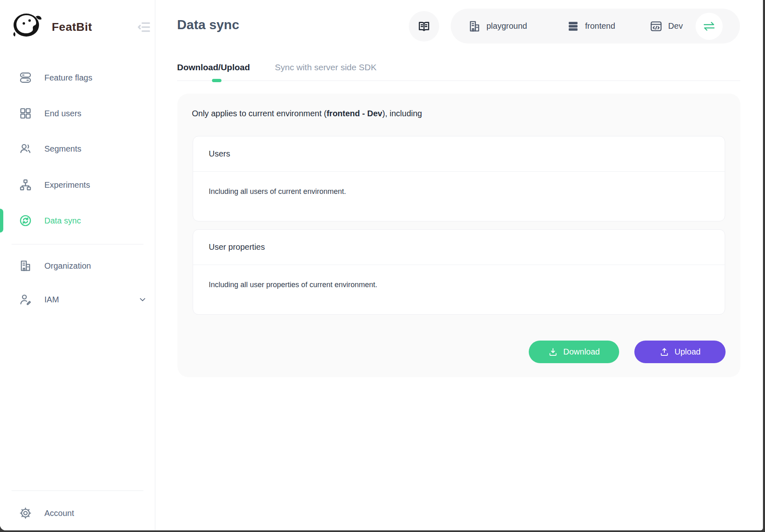 The width and height of the screenshot is (765, 532). Describe the element at coordinates (574, 352) in the screenshot. I see `download-button: Download` at that location.